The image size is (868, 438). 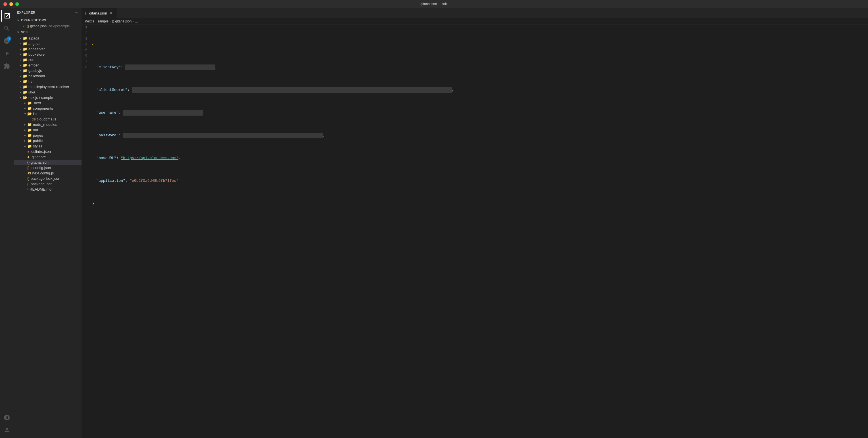 I want to click on breadcrumb-ellipsis: ..., so click(x=136, y=21).